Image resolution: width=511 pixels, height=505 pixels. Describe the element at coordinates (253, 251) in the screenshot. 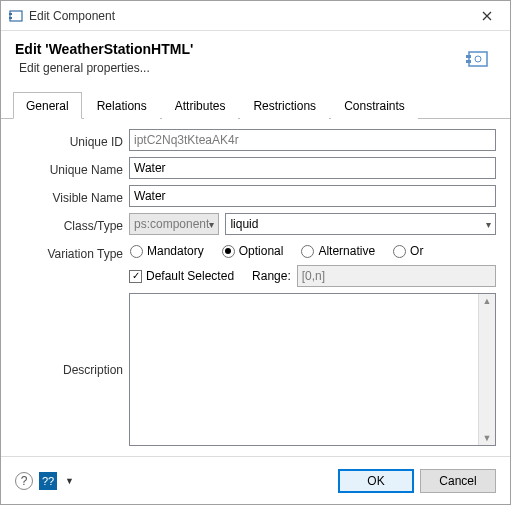

I see `radio-optional: Optional` at that location.